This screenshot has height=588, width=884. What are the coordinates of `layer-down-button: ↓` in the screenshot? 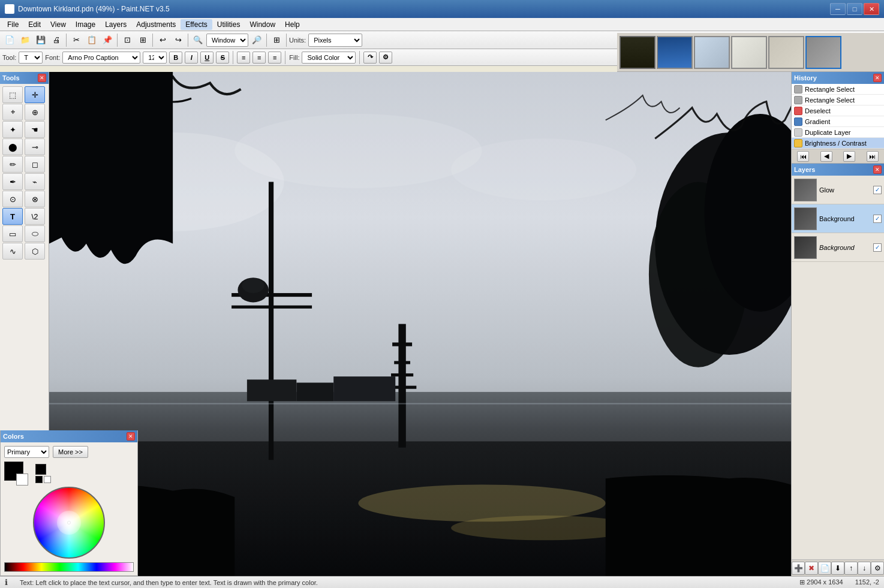 It's located at (864, 568).